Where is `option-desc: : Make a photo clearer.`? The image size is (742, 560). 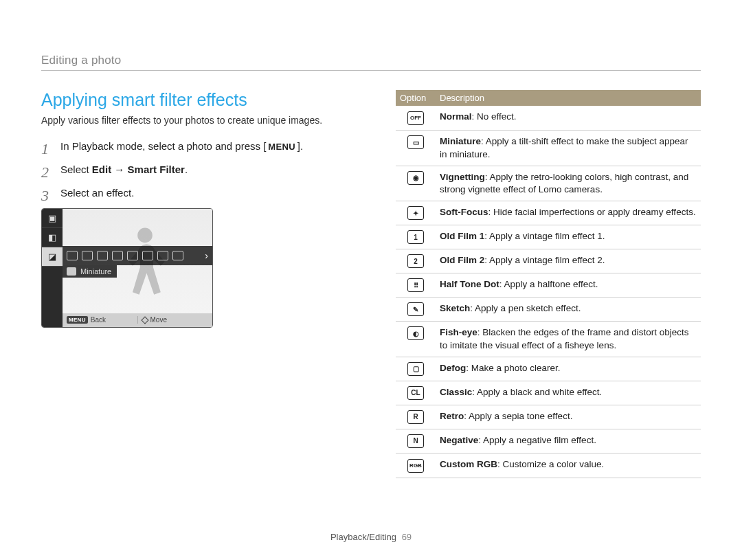 option-desc: : Make a photo clearer. is located at coordinates (513, 368).